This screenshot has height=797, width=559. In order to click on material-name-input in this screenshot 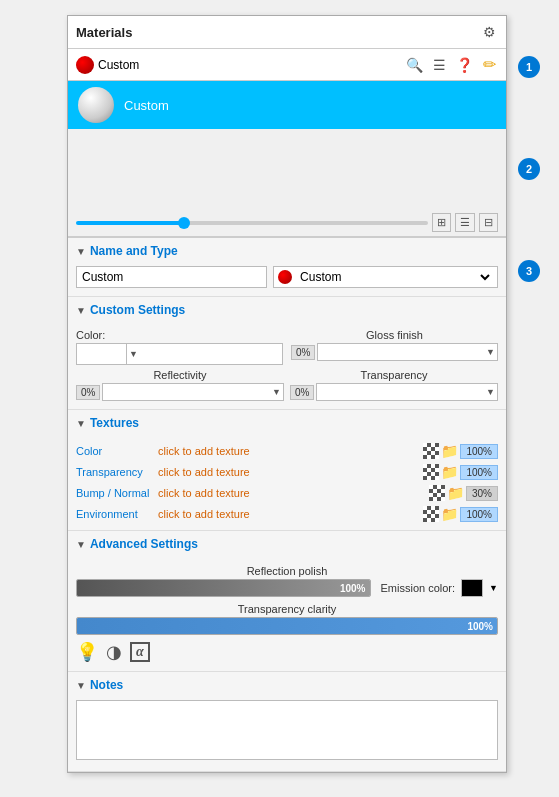, I will do `click(172, 277)`.